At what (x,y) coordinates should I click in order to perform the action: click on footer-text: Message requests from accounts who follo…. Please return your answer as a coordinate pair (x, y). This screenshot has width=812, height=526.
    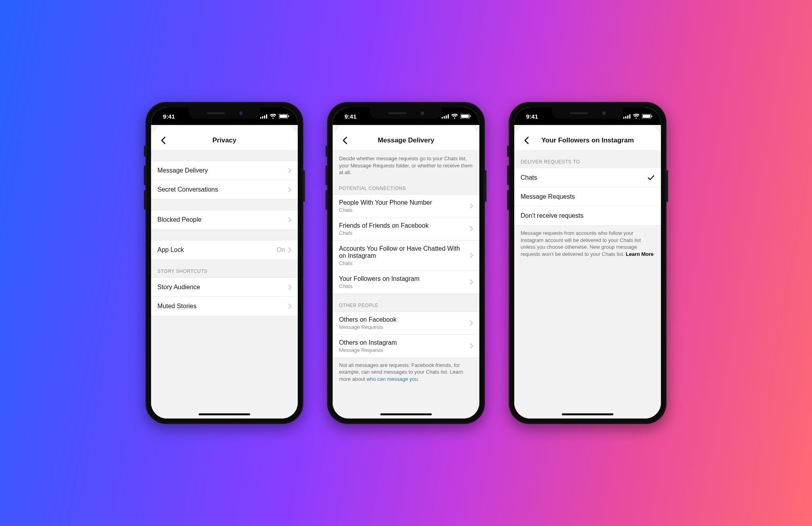
    Looking at the image, I should click on (588, 244).